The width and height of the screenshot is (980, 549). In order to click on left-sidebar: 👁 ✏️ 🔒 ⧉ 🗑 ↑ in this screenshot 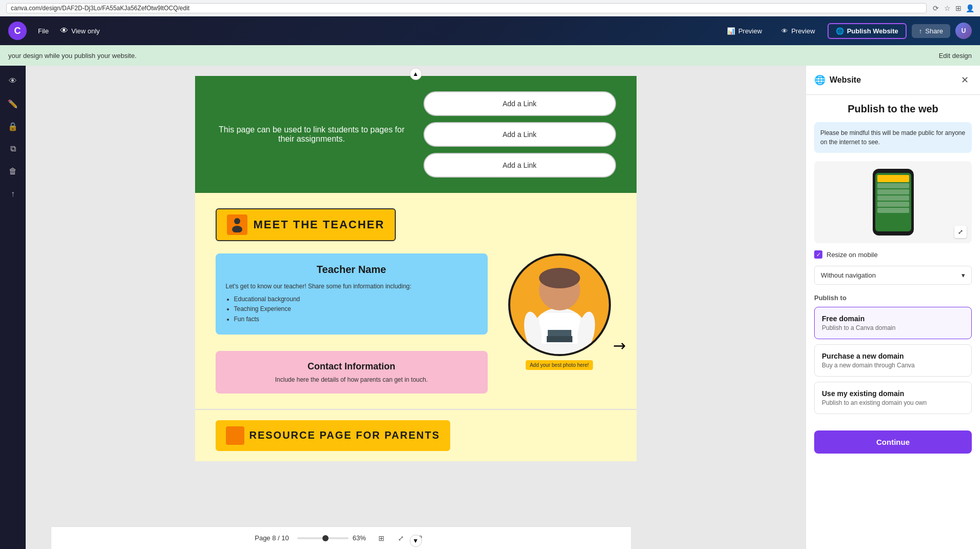, I will do `click(13, 307)`.